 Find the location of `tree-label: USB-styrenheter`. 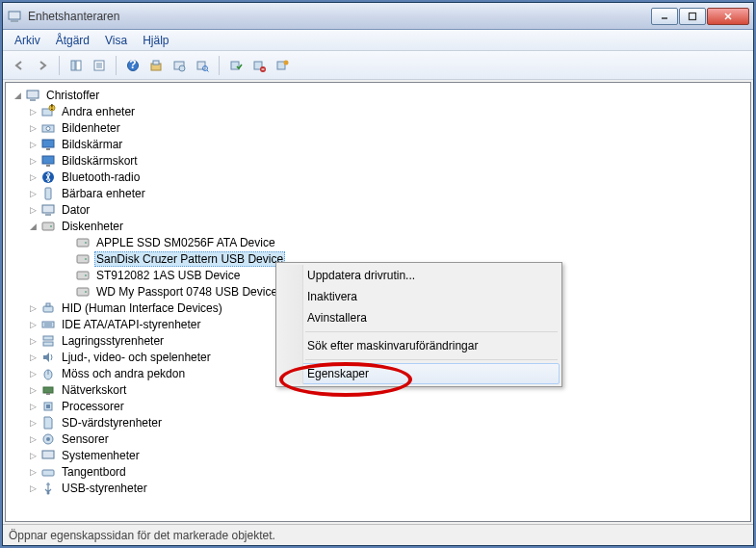

tree-label: USB-styrenheter is located at coordinates (104, 488).